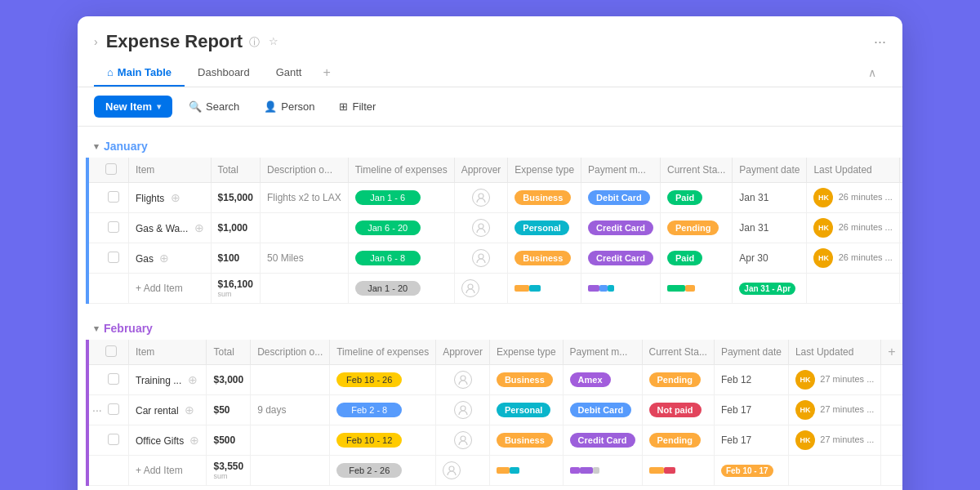 The image size is (980, 490). Describe the element at coordinates (133, 106) in the screenshot. I see `new-item-button: New Item ▾` at that location.